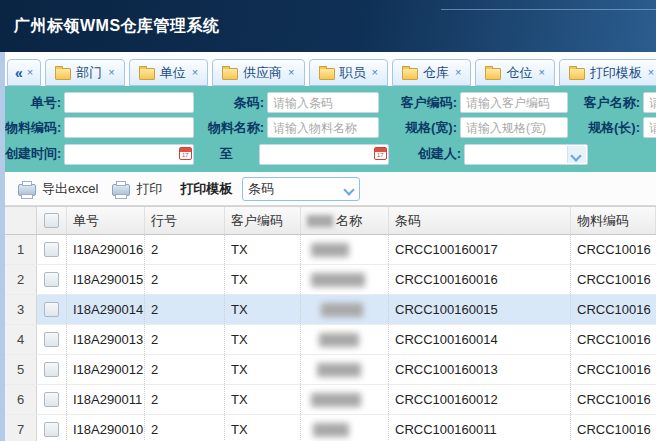 The width and height of the screenshot is (656, 441). I want to click on spec-width-input, so click(514, 128).